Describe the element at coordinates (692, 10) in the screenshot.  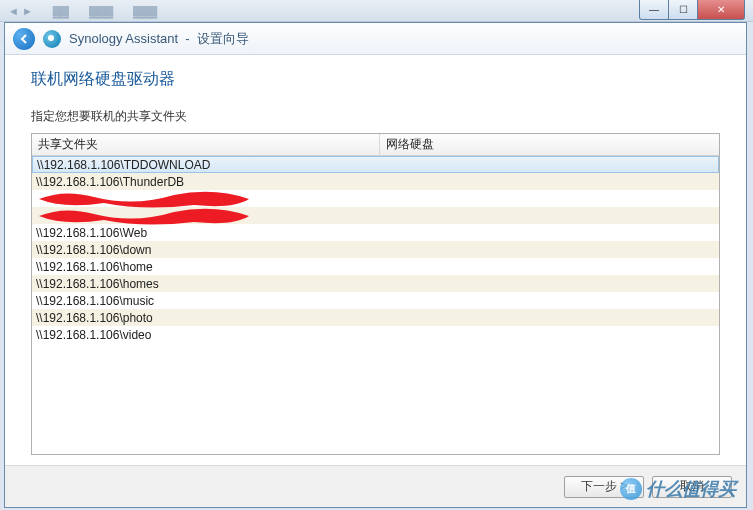
I see `window-controls: — ☐ ✕` at that location.